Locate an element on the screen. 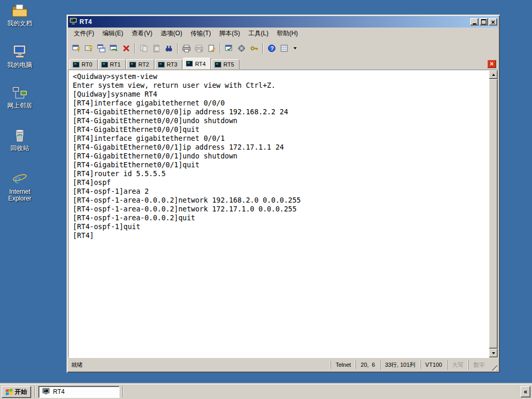 This screenshot has width=532, height=399. disconnect-icon is located at coordinates (126, 48).